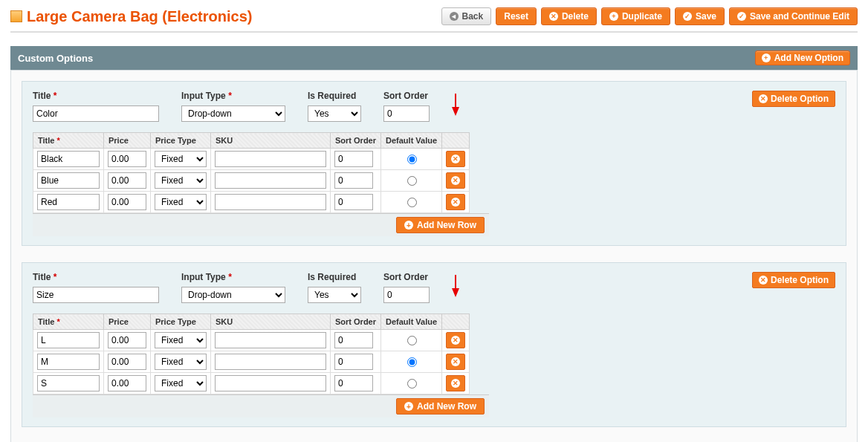 Image resolution: width=868 pixels, height=442 pixels. I want to click on title-label: Title *, so click(96, 96).